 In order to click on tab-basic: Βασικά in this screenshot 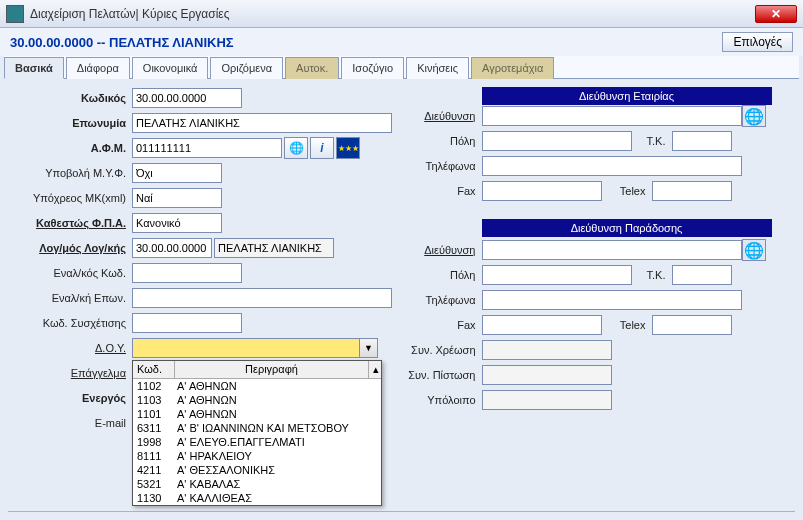, I will do `click(34, 68)`.